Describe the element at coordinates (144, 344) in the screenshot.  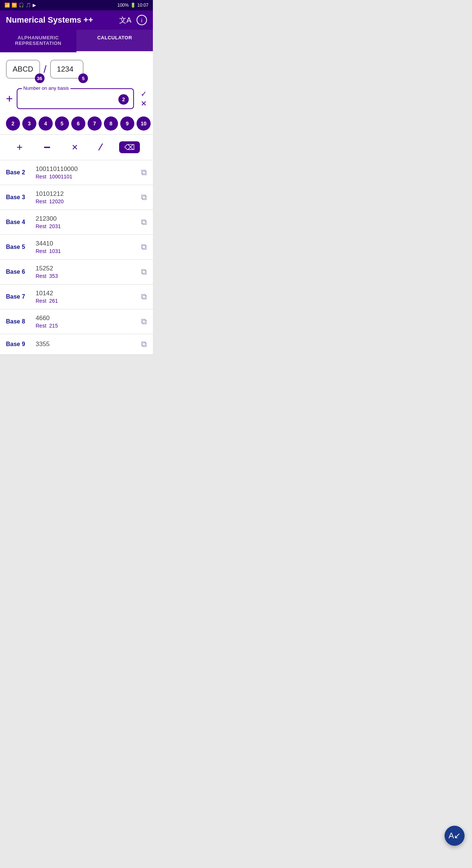
I see `copy-button-9: ⧉` at that location.